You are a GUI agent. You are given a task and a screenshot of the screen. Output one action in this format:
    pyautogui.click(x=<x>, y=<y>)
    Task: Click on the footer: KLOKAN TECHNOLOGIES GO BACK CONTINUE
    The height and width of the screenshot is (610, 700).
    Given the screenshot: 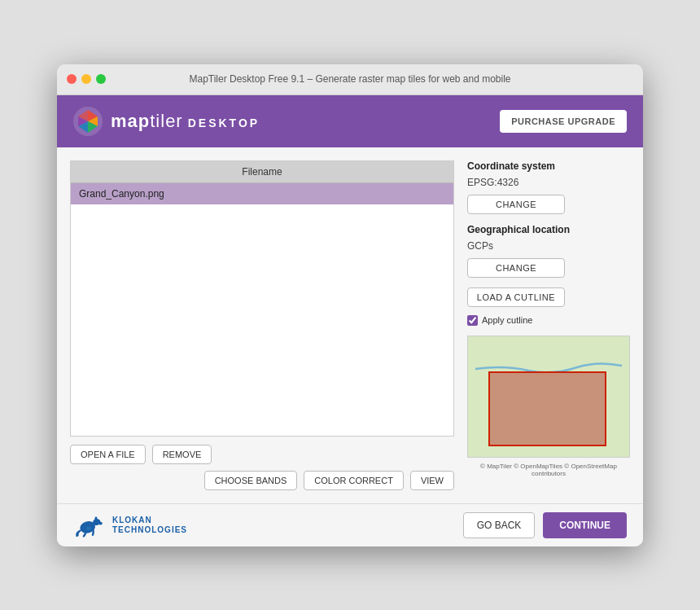 What is the action you would take?
    pyautogui.click(x=350, y=524)
    